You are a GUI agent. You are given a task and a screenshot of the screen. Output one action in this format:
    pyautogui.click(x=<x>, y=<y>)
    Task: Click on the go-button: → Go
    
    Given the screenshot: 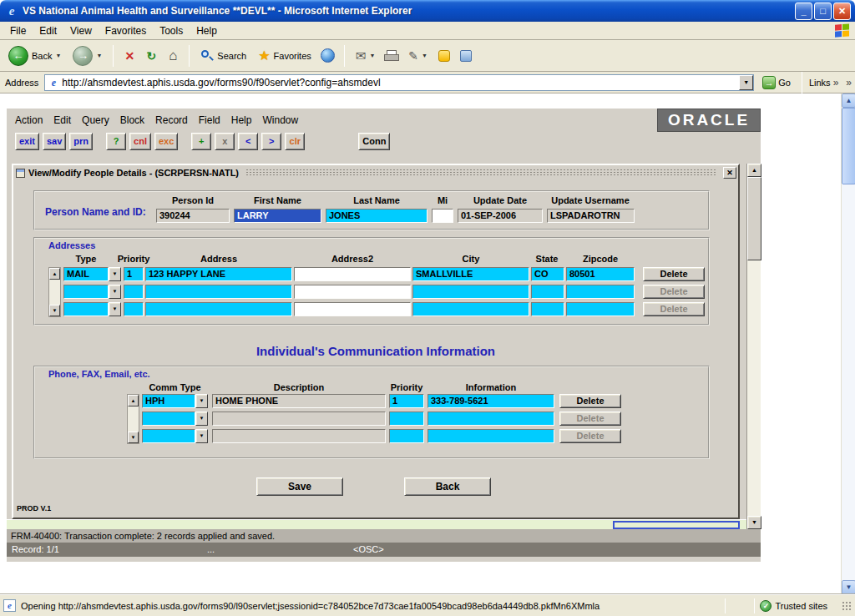 What is the action you would take?
    pyautogui.click(x=777, y=83)
    